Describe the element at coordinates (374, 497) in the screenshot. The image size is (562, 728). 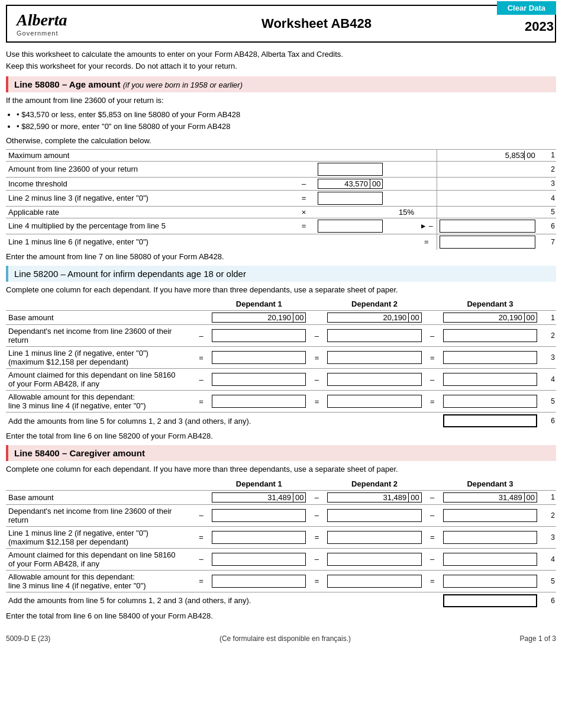
I see `dep2-value: 31,489 00` at that location.